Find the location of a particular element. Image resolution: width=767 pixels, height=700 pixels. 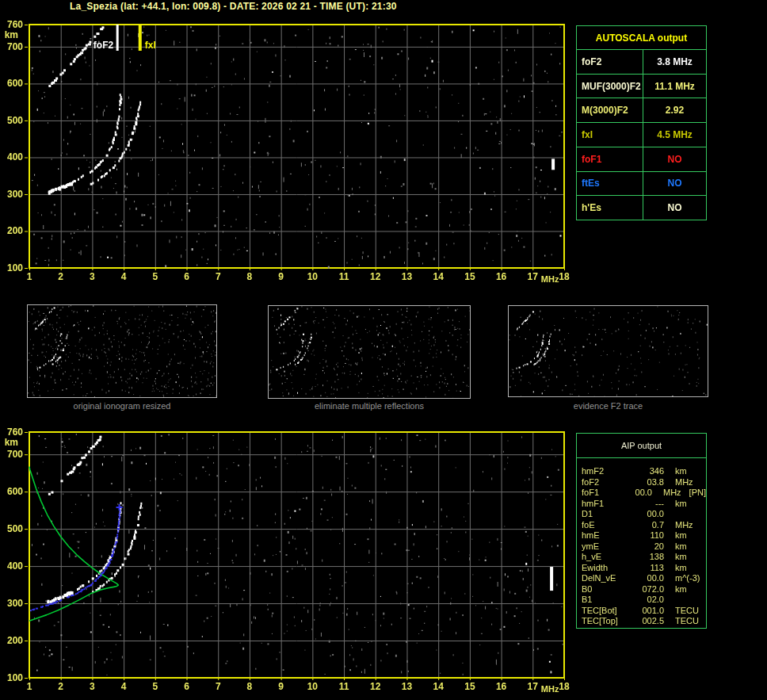

panel-evidence-f2 is located at coordinates (609, 351).